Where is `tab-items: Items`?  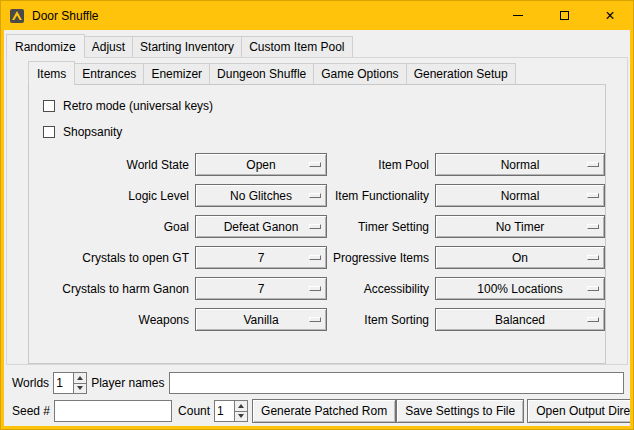 tab-items: Items is located at coordinates (52, 73).